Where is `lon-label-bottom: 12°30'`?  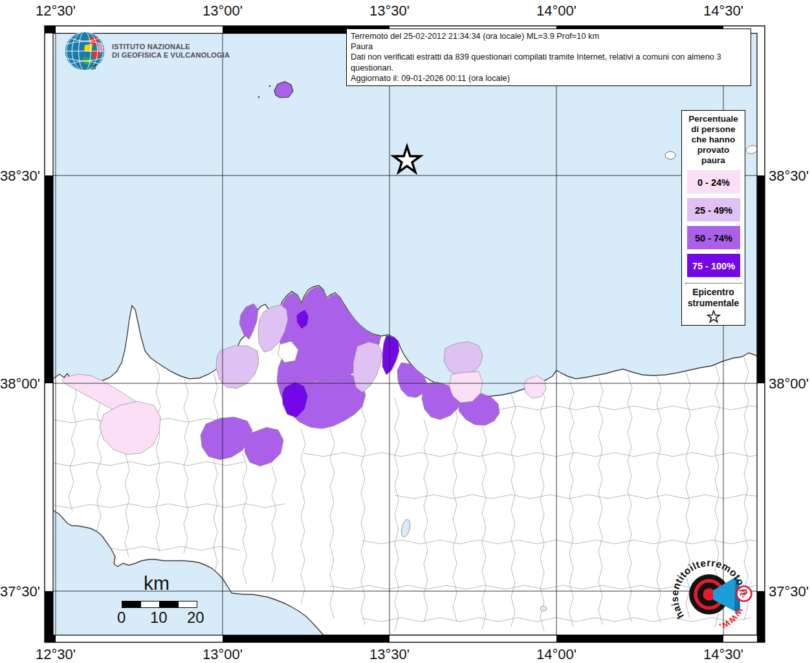 lon-label-bottom: 12°30' is located at coordinates (56, 655).